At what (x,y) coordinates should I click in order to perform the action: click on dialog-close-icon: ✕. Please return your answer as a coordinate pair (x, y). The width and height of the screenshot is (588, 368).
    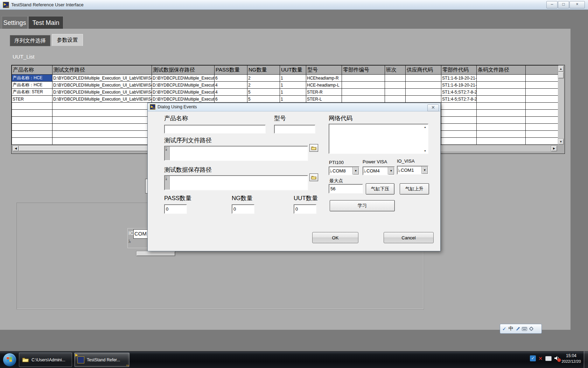
    Looking at the image, I should click on (433, 108).